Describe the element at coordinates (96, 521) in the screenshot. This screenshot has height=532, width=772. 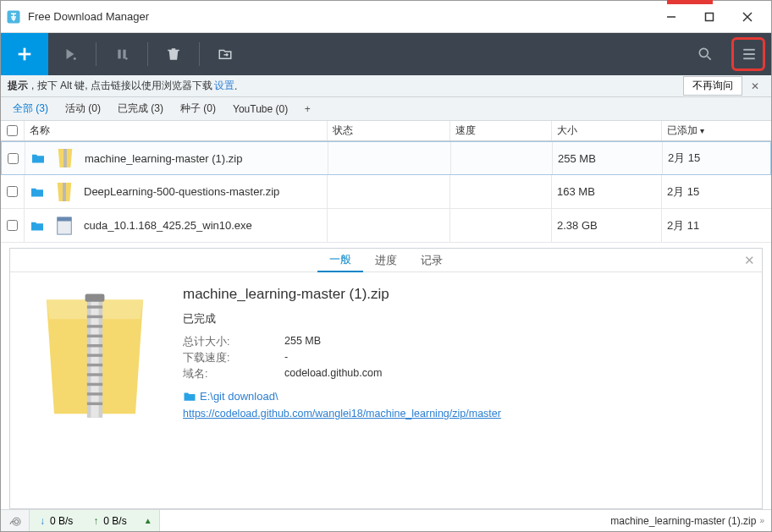
I see `up-arrow-icon: ↑` at that location.